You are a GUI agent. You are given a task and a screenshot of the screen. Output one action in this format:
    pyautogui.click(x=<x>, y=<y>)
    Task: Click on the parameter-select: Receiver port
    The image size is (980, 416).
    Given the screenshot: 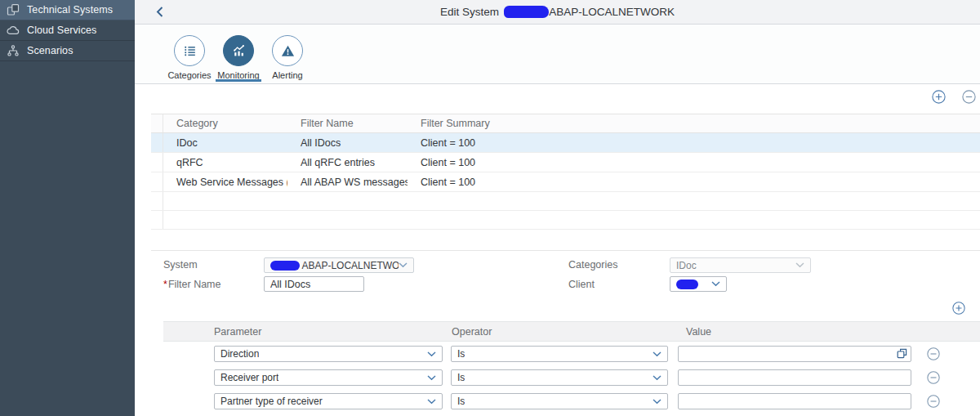 What is the action you would take?
    pyautogui.click(x=328, y=378)
    